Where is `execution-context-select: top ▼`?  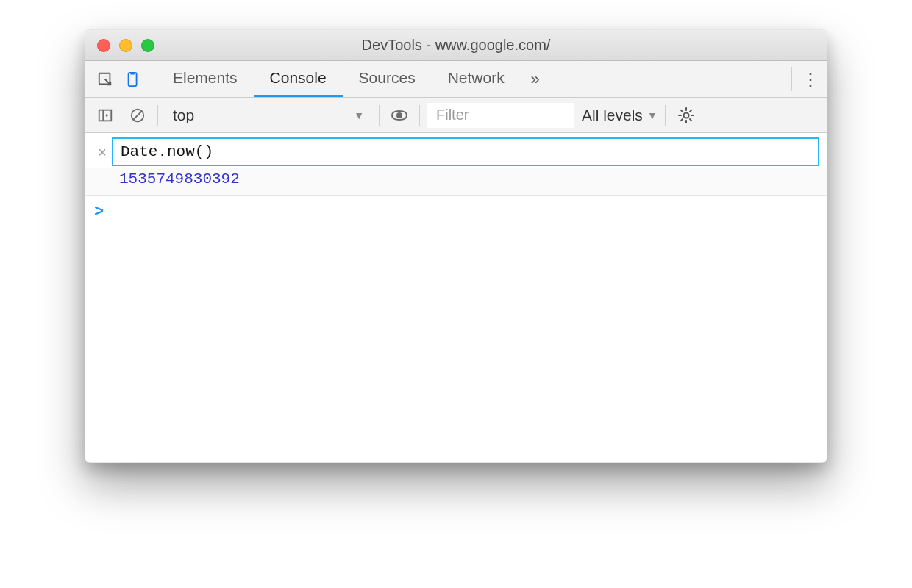
execution-context-select: top ▼ is located at coordinates (268, 115).